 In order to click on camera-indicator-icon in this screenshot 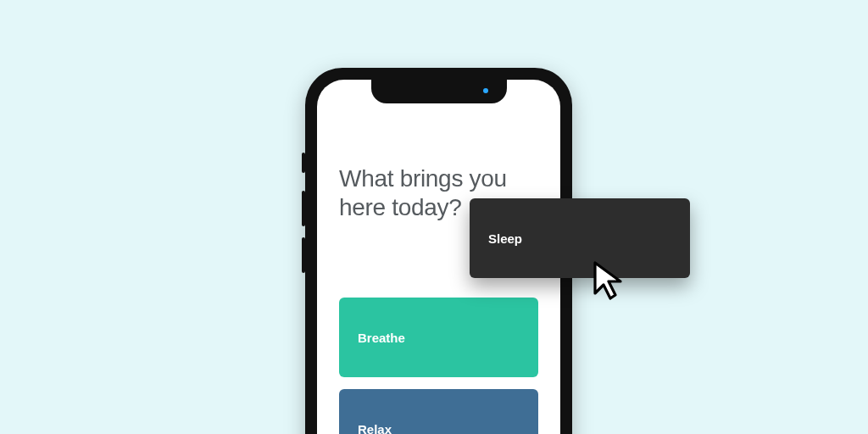, I will do `click(486, 91)`.